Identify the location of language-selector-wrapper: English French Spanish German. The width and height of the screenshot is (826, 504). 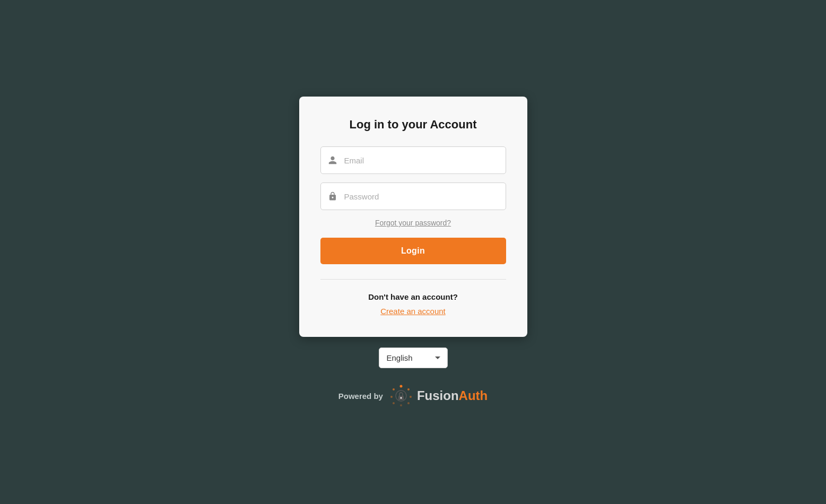
(413, 358).